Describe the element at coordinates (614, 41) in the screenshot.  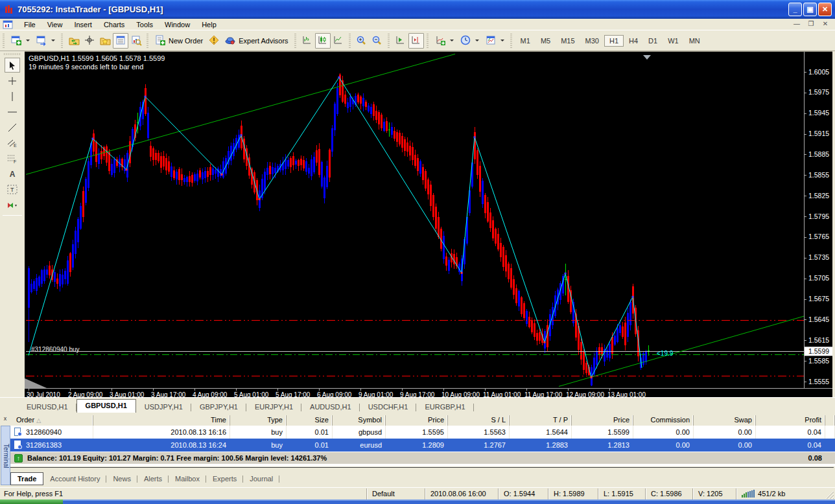
I see `timeframe-button-h1: H1` at that location.